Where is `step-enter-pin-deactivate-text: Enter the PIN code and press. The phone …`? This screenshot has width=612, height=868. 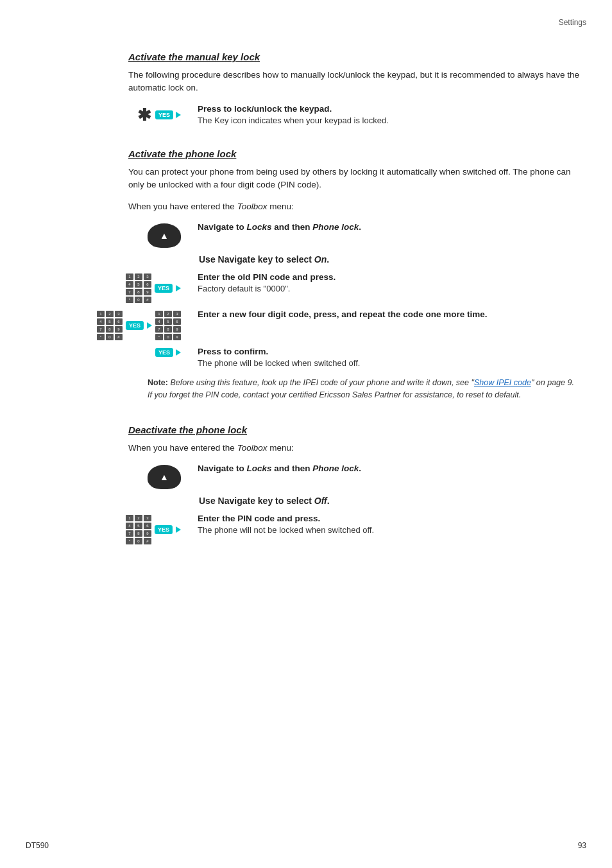 step-enter-pin-deactivate-text: Enter the PIN code and press. The phone … is located at coordinates (389, 524).